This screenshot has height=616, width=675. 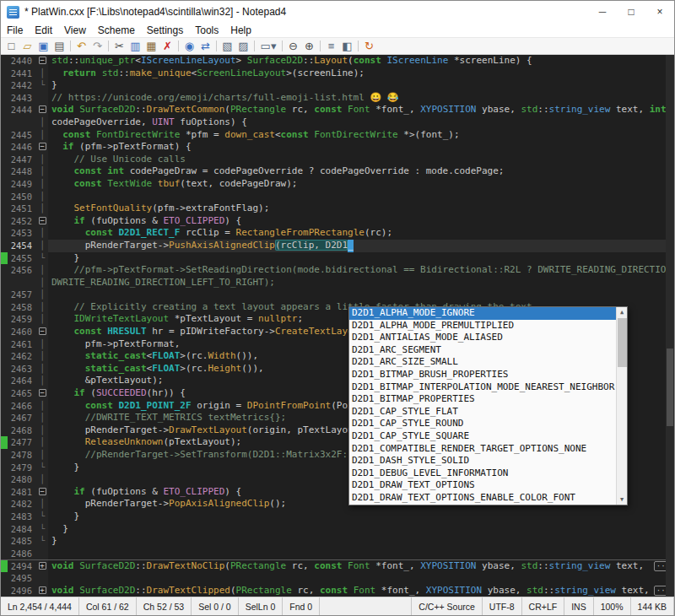 What do you see at coordinates (361, 554) in the screenshot?
I see `code-text` at bounding box center [361, 554].